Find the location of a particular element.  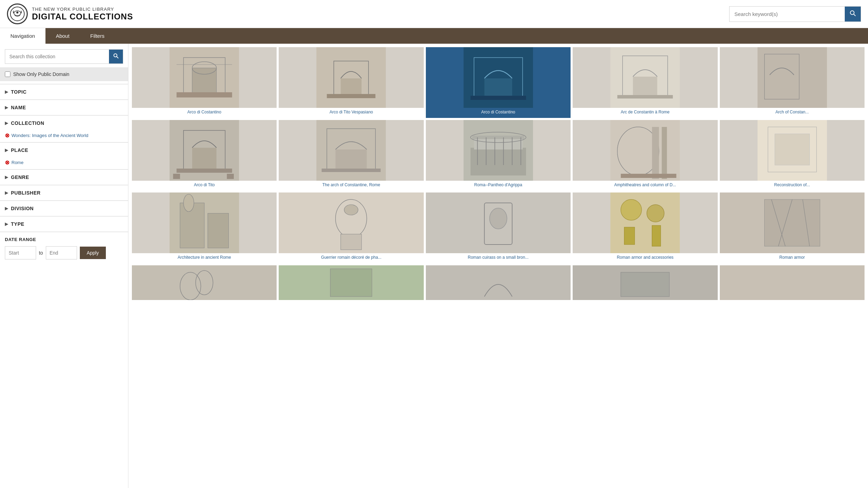

sidebar: Show Only Public Domain ▶ TOPIC ▶ NAME ▶… is located at coordinates (64, 266).